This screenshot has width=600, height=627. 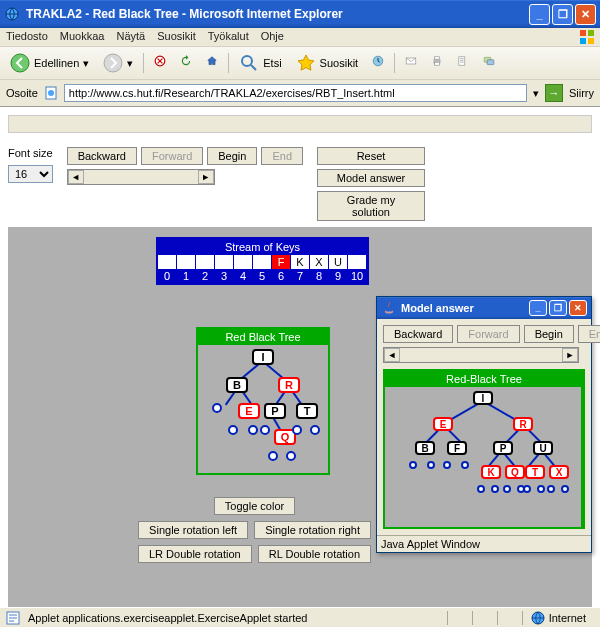 What do you see at coordinates (320, 269) in the screenshot?
I see `stream-cell: X8` at bounding box center [320, 269].